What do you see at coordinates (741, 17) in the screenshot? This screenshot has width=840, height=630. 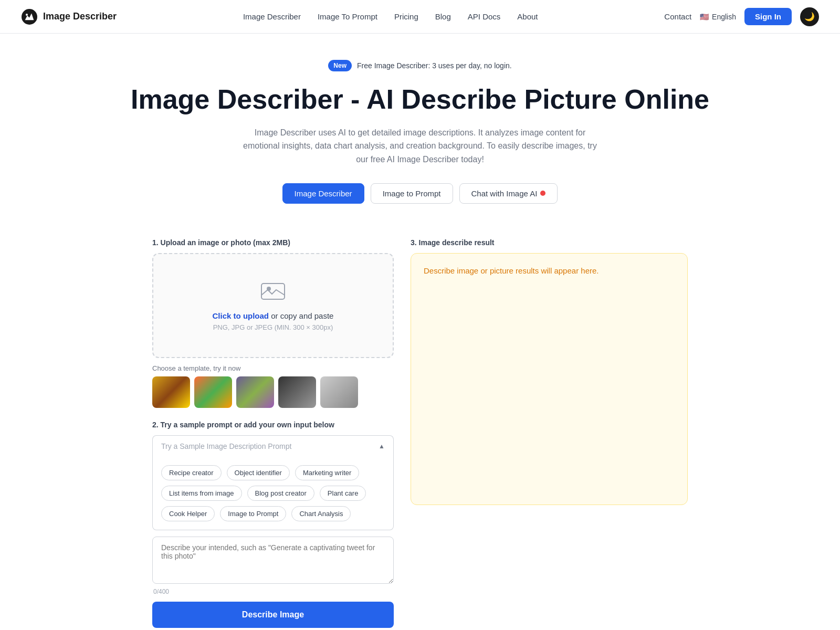 I see `nav-right: Contact 🇺🇸 English Sign In 🌙` at bounding box center [741, 17].